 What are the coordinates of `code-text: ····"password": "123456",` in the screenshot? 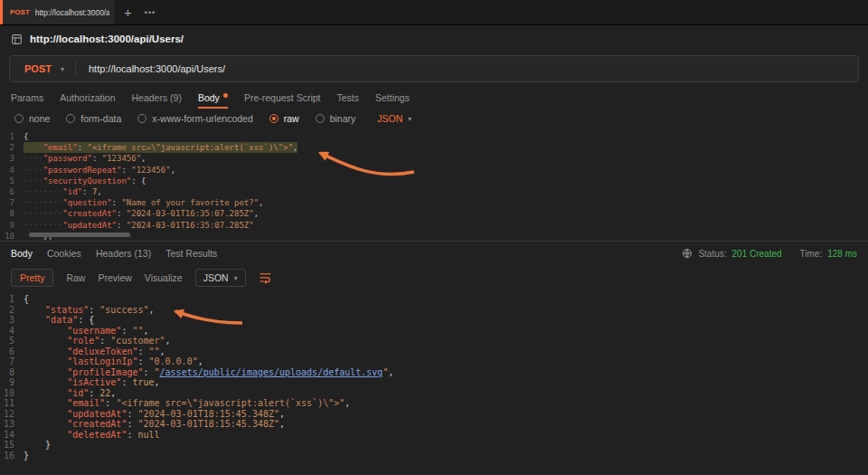 It's located at (85, 158).